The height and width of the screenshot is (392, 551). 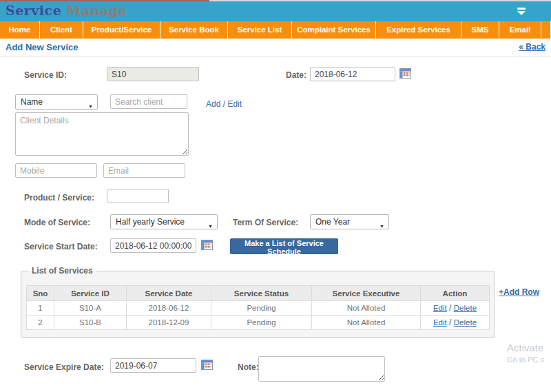 I want to click on service-expire-date-field, so click(x=153, y=365).